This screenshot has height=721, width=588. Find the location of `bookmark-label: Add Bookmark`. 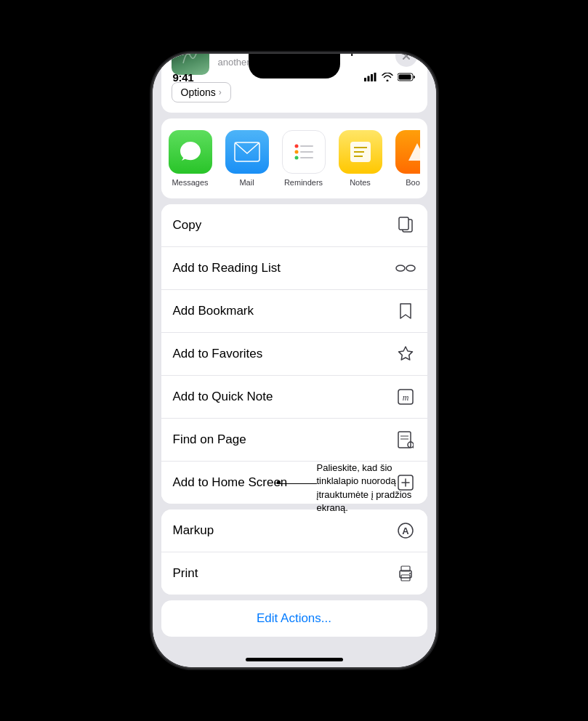

bookmark-label: Add Bookmark is located at coordinates (214, 311).